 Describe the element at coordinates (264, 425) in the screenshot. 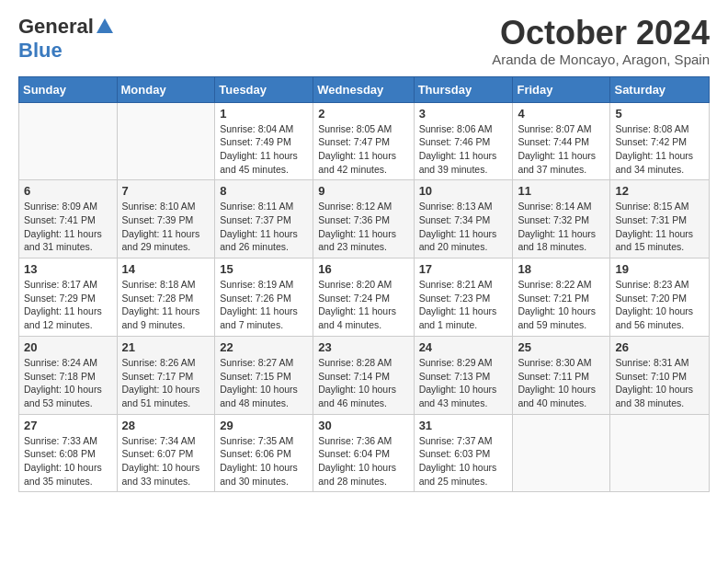

I see `day-number: 29` at that location.